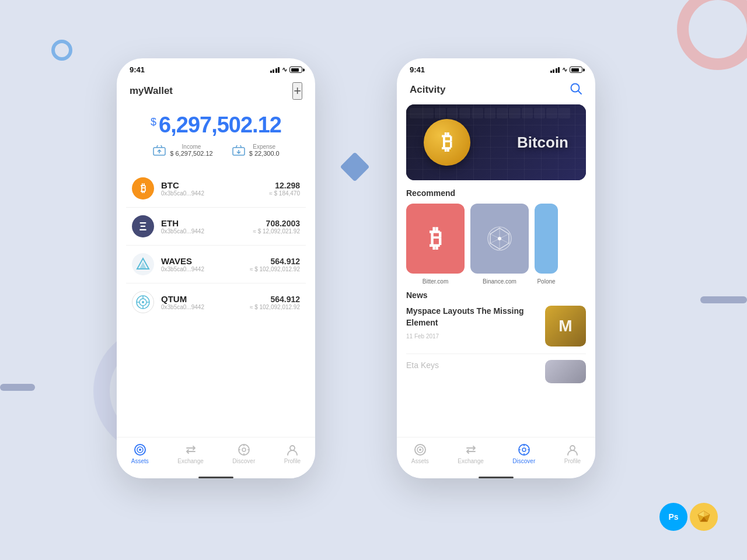 Image resolution: width=747 pixels, height=560 pixels. What do you see at coordinates (202, 264) in the screenshot?
I see `waves-info: WAVES 0x3b5ca0...9442` at bounding box center [202, 264].